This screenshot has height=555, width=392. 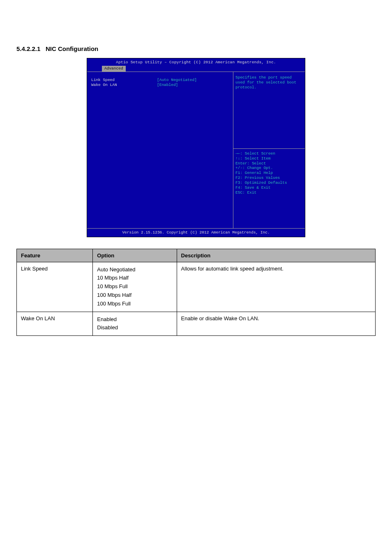 What do you see at coordinates (112, 286) in the screenshot?
I see `option-item: 10 Mbps Full` at bounding box center [112, 286].